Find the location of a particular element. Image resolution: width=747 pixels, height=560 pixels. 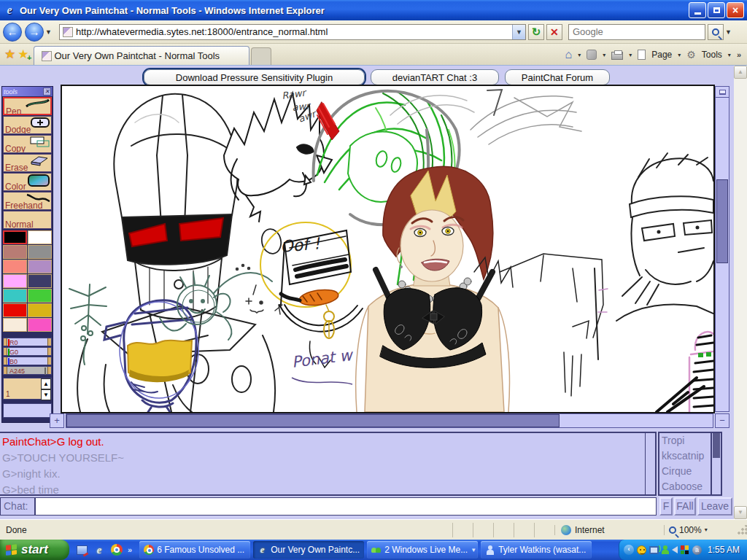

canvas-zoom-out-button: − is located at coordinates (722, 421).